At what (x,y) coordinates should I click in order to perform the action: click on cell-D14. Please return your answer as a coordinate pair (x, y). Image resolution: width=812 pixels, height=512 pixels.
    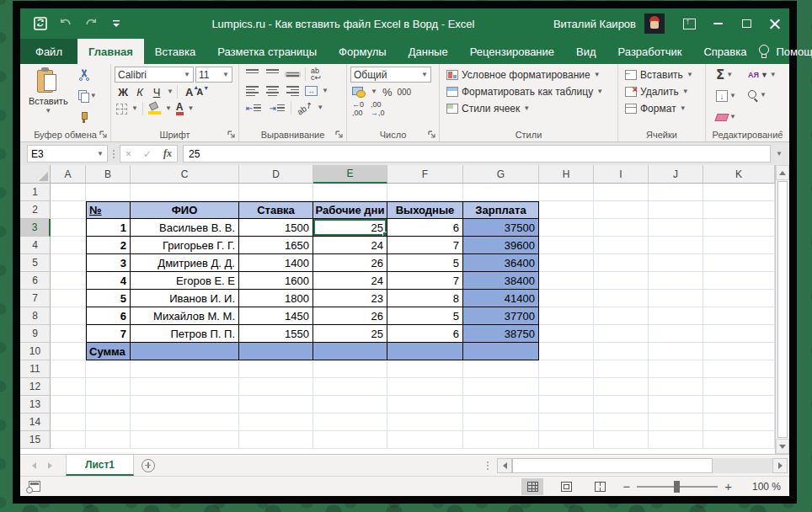
    Looking at the image, I should click on (276, 423).